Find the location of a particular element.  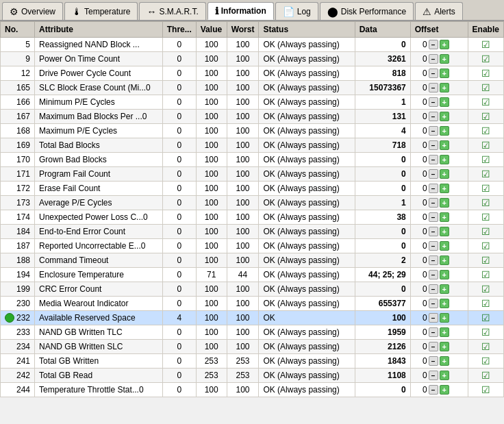

row-enable-4: ☑ is located at coordinates (486, 103).